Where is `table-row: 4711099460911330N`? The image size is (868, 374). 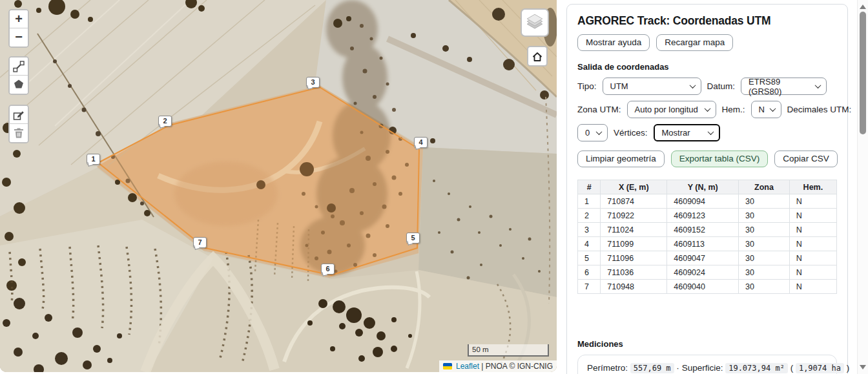 table-row: 4711099460911330N is located at coordinates (708, 244).